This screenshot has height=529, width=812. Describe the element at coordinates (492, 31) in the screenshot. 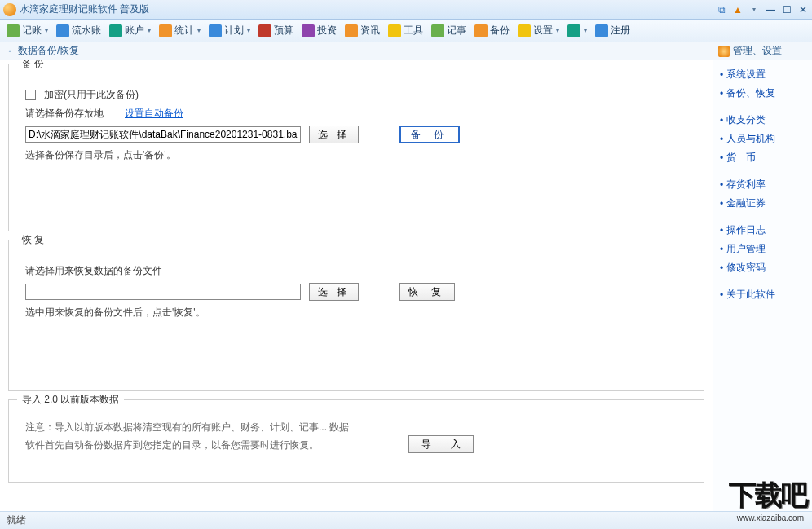

I see `toolbar-beifen: 备份` at that location.